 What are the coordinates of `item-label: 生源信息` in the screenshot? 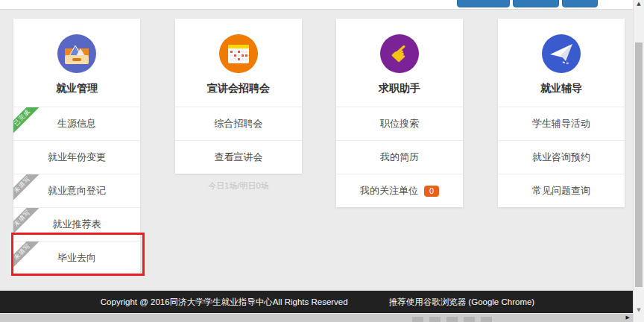 It's located at (77, 124).